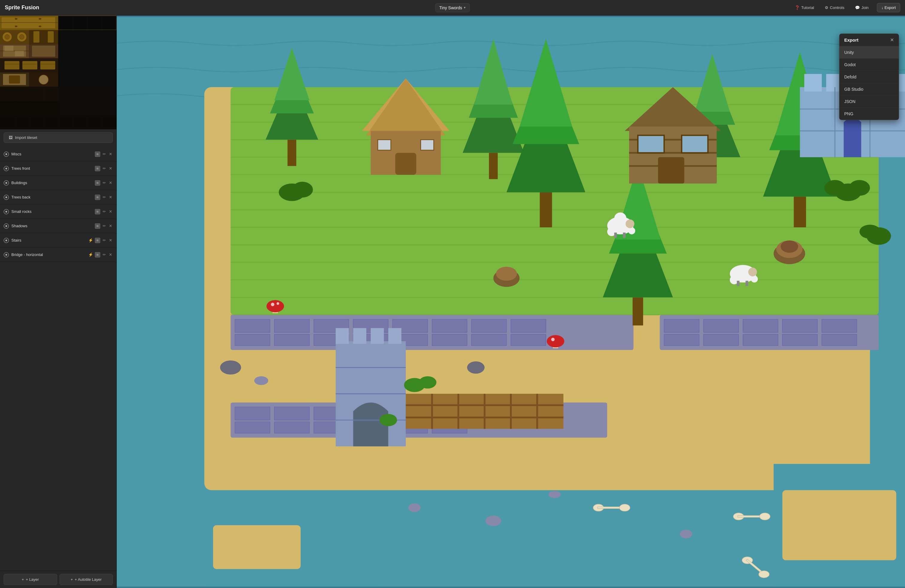 Image resolution: width=905 pixels, height=588 pixels. What do you see at coordinates (58, 72) in the screenshot?
I see `tileset-preview` at bounding box center [58, 72].